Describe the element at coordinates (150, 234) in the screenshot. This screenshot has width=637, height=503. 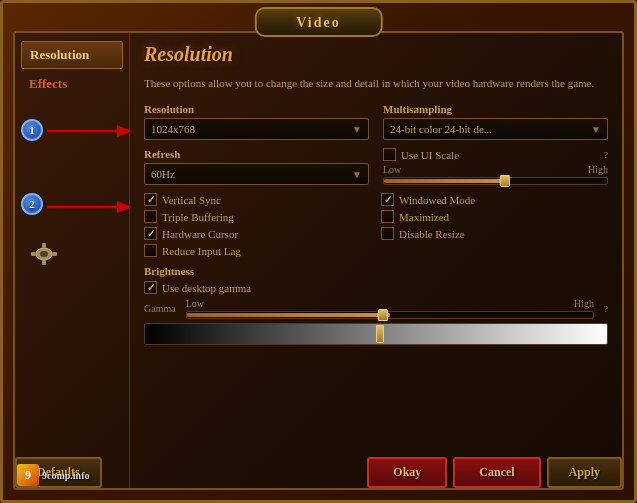
I see `hardware-cursor-checkbox` at that location.